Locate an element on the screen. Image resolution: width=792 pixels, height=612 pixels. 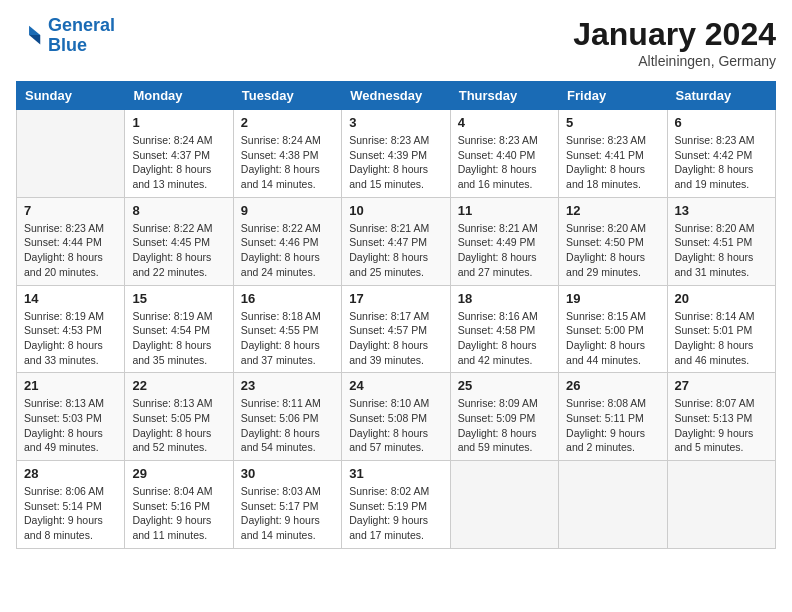
logo-line1: General is located at coordinates (82, 25).